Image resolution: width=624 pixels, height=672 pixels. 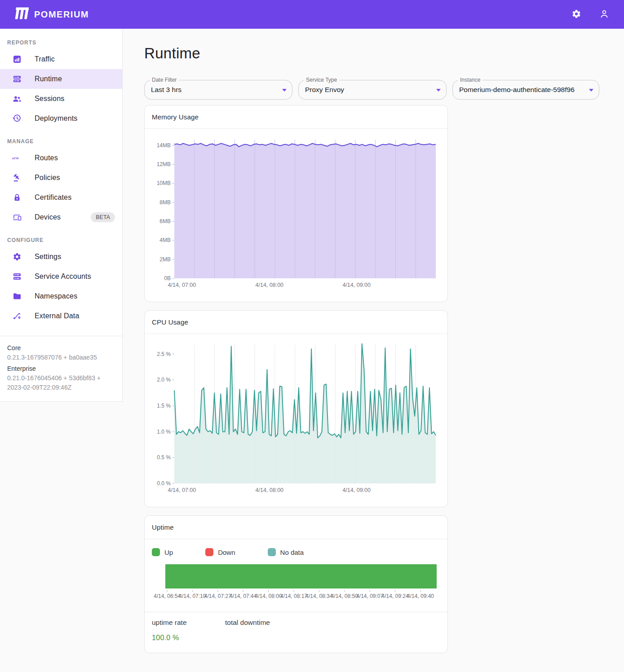 What do you see at coordinates (296, 548) in the screenshot?
I see `uptime-legend: Up Down No data` at bounding box center [296, 548].